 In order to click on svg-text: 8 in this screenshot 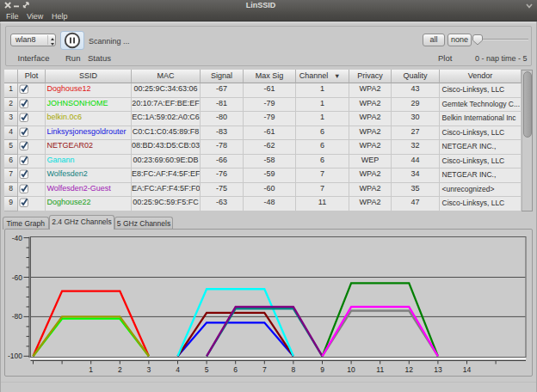, I will do `click(294, 370)`.